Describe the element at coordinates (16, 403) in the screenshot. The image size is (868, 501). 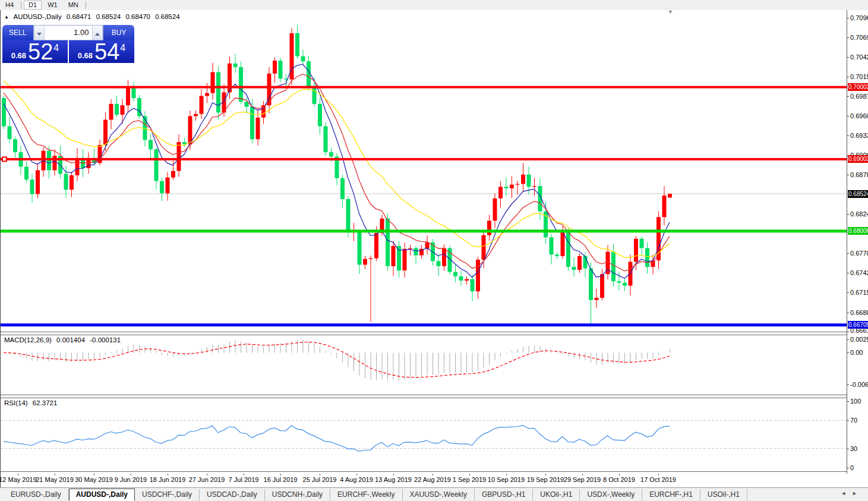
I see `rsi-name: RSI(14)` at that location.